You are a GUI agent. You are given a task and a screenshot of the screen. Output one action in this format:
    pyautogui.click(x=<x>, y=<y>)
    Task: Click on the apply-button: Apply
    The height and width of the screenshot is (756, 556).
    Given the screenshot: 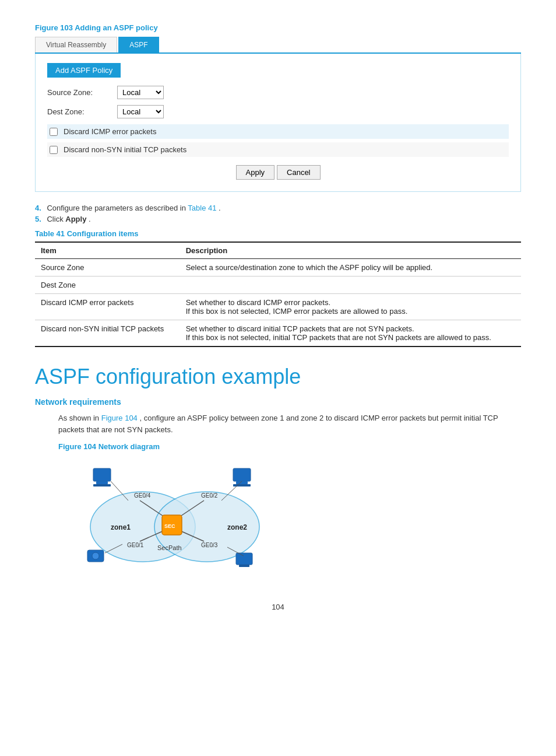 What is the action you would take?
    pyautogui.click(x=255, y=173)
    